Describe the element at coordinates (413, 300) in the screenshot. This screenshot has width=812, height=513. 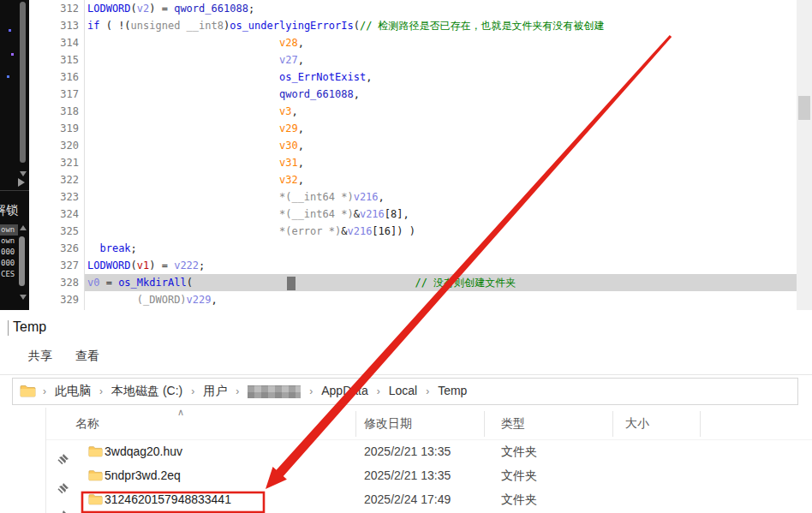
I see `code-line: 329 (_DWORD)v229,` at that location.